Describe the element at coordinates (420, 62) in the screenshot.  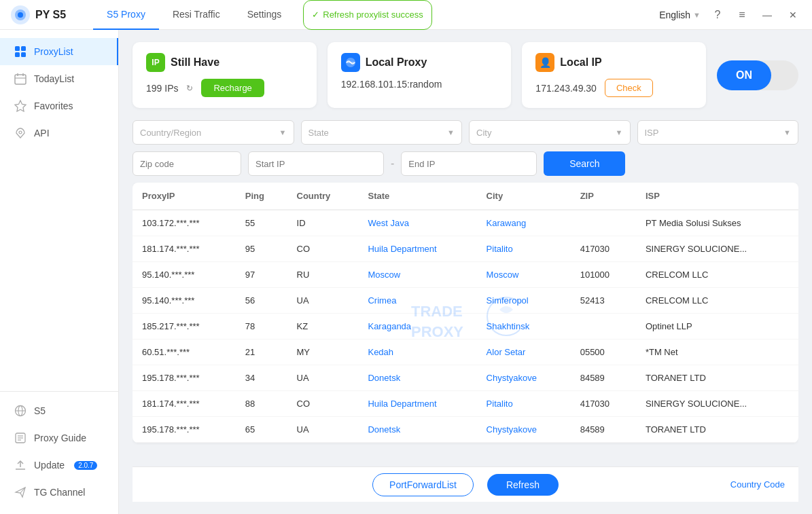
I see `local-proxy-header: Local Proxy` at that location.